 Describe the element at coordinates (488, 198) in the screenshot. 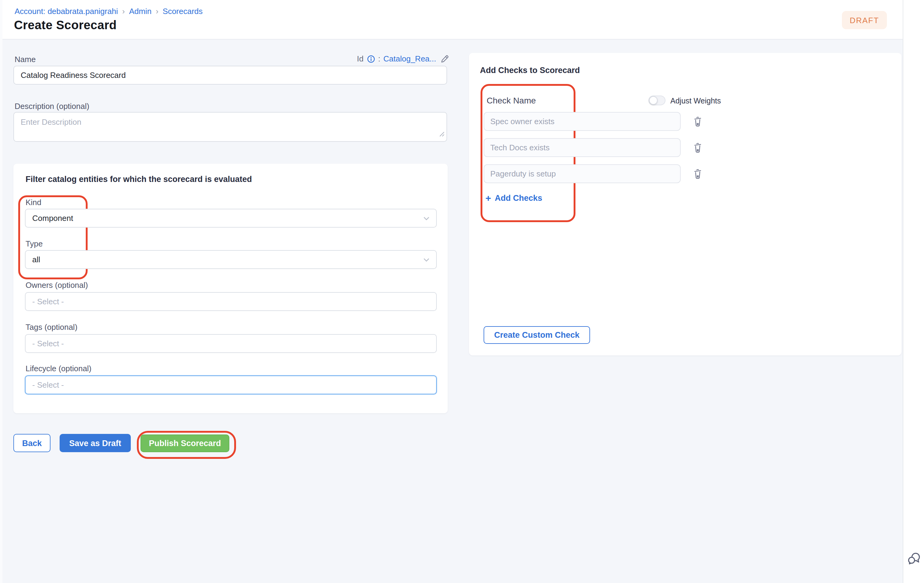

I see `plus-icon: +` at that location.